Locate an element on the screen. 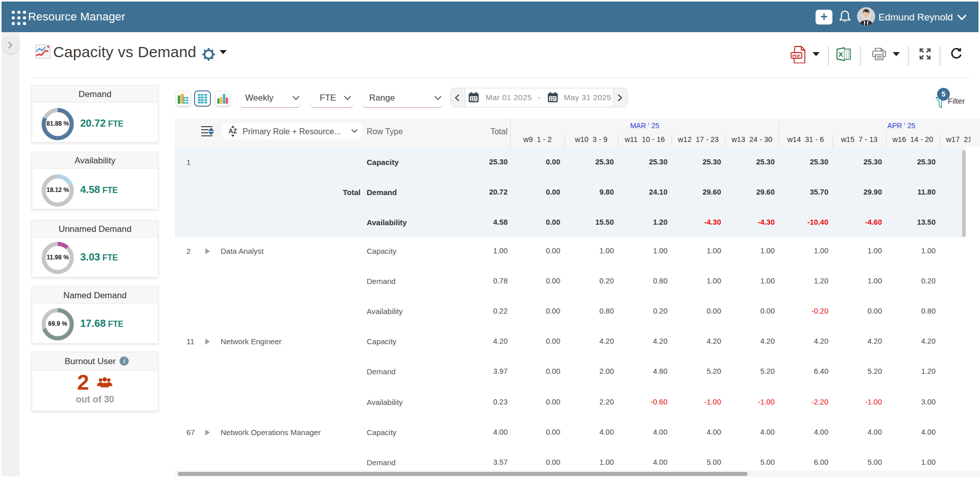 This screenshot has height=478, width=980. svg-text: AZ is located at coordinates (233, 131).